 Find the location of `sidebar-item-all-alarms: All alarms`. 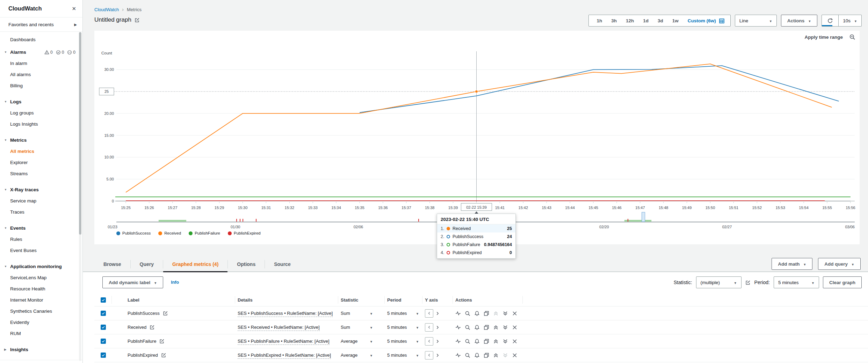

sidebar-item-all-alarms: All alarms is located at coordinates (41, 75).